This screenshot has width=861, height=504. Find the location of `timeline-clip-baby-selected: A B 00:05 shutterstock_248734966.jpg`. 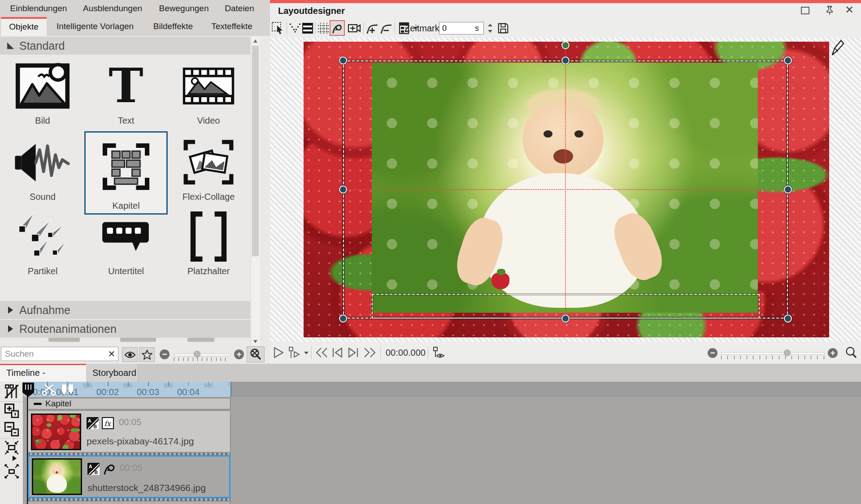

timeline-clip-baby-selected: A B 00:05 shutterstock_248734966.jpg is located at coordinates (129, 477).